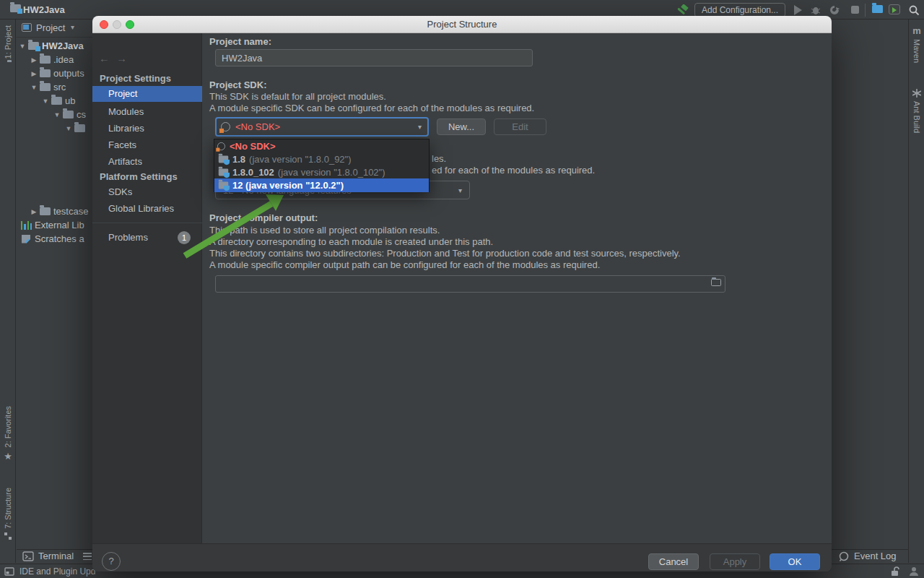  I want to click on sdk-option-12: 12 (java version "12.0.2"), so click(322, 185).